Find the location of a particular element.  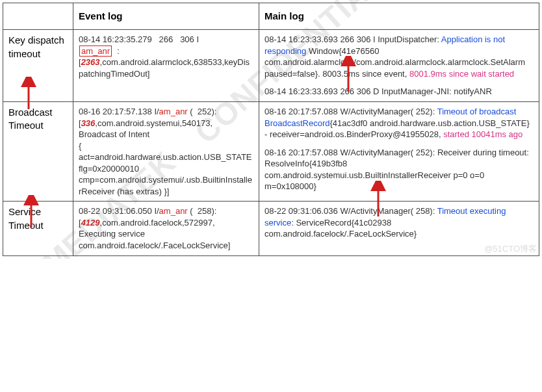

text: ,com.android.facelock,572997, Executing … is located at coordinates (155, 234).